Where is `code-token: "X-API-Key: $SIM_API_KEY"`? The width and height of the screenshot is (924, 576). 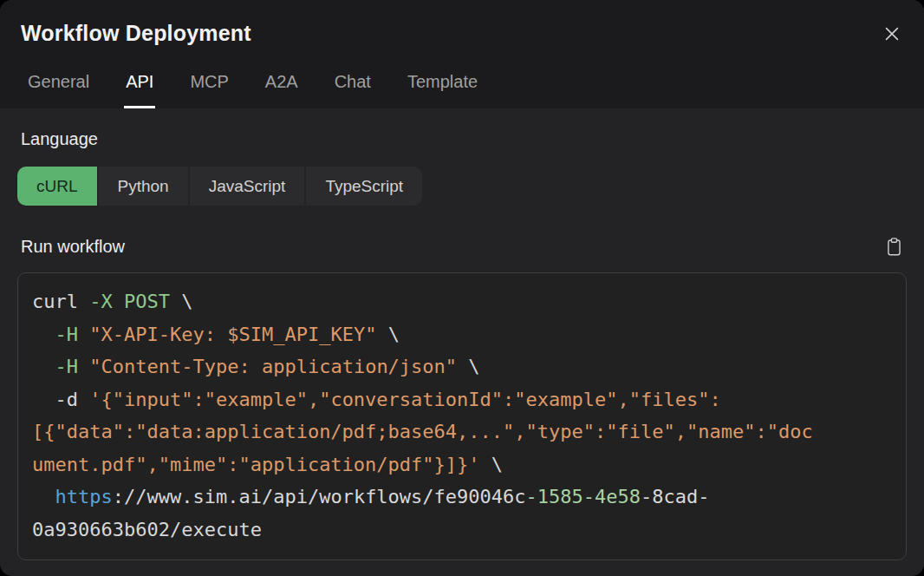
code-token: "X-API-Key: $SIM_API_KEY" is located at coordinates (232, 335).